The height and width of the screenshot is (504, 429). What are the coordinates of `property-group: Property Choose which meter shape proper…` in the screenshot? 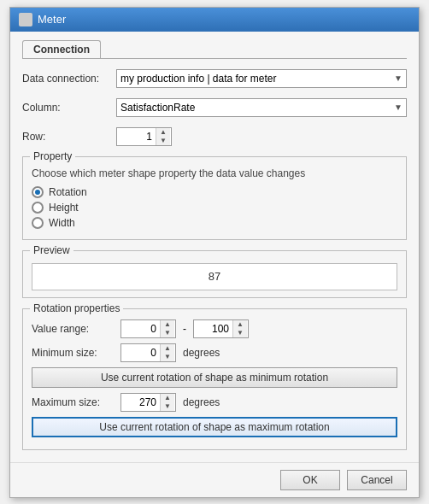 It's located at (214, 198).